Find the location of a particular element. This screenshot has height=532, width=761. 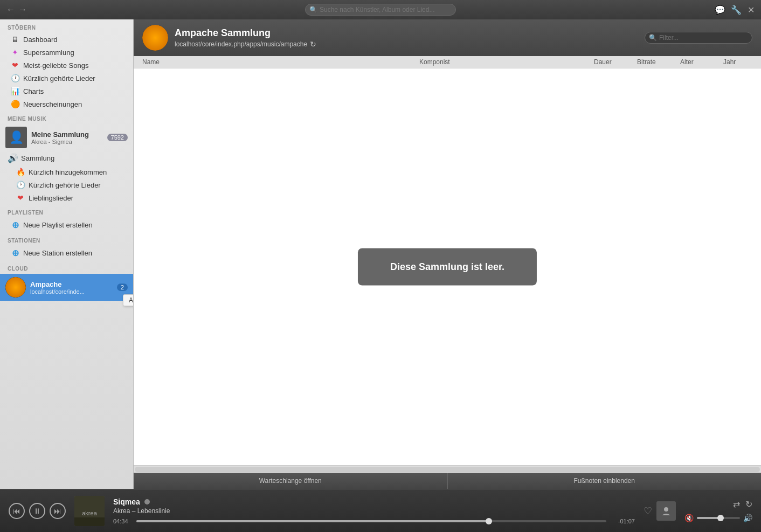

sidebar-item-ampache: Ampache localhost/core/inde... 2 Ampache… is located at coordinates (67, 287).